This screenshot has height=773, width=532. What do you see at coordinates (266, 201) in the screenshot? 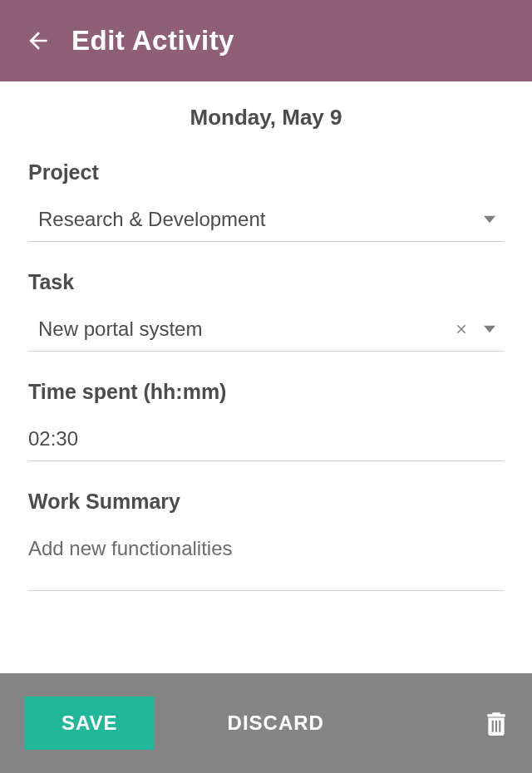
I see `project-field-group: Project Research & Development` at bounding box center [266, 201].